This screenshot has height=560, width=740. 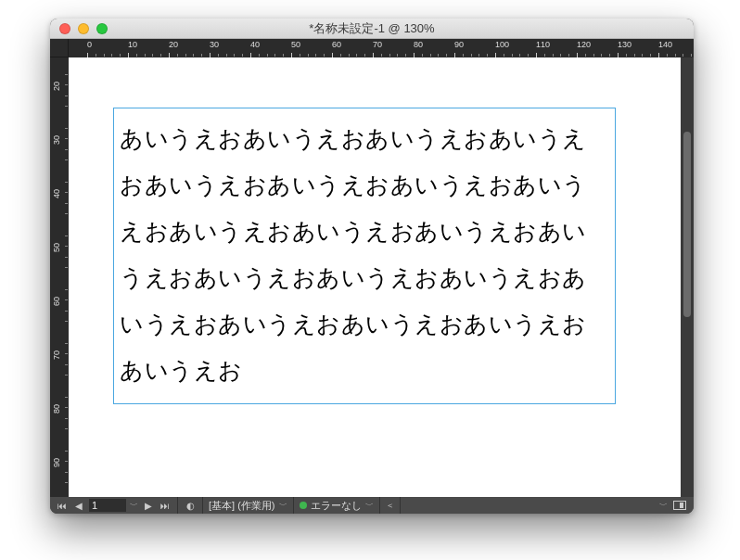 What do you see at coordinates (680, 505) in the screenshot?
I see `screen-mode-icon` at bounding box center [680, 505].